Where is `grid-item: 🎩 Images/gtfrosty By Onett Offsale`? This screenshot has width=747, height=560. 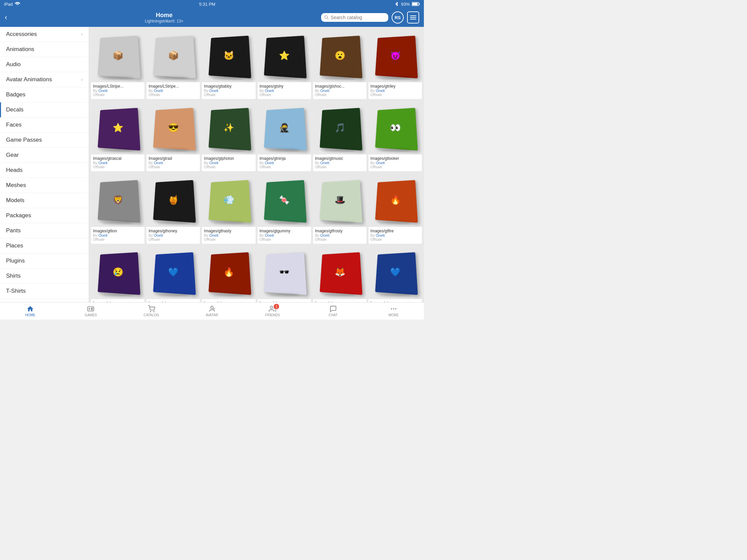
grid-item: 🎩 Images/gtfrosty By Onett Offsale is located at coordinates (340, 208).